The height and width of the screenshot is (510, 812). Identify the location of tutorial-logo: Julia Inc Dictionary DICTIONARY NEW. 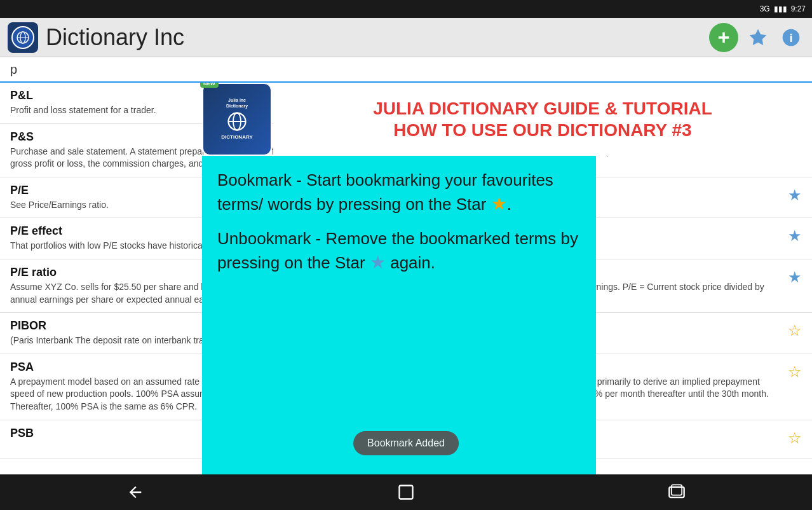
(237, 146).